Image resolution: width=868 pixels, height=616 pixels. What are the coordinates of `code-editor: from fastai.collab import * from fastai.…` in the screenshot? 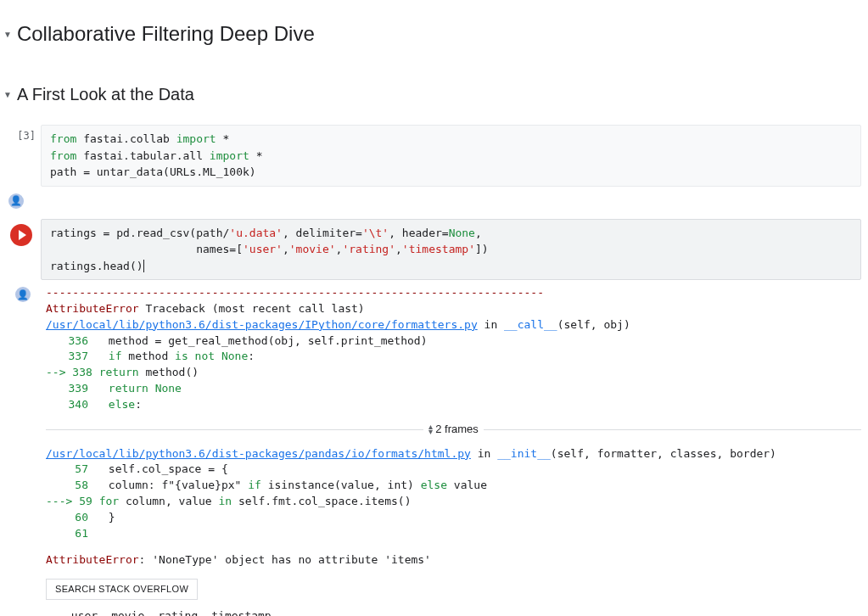 It's located at (451, 156).